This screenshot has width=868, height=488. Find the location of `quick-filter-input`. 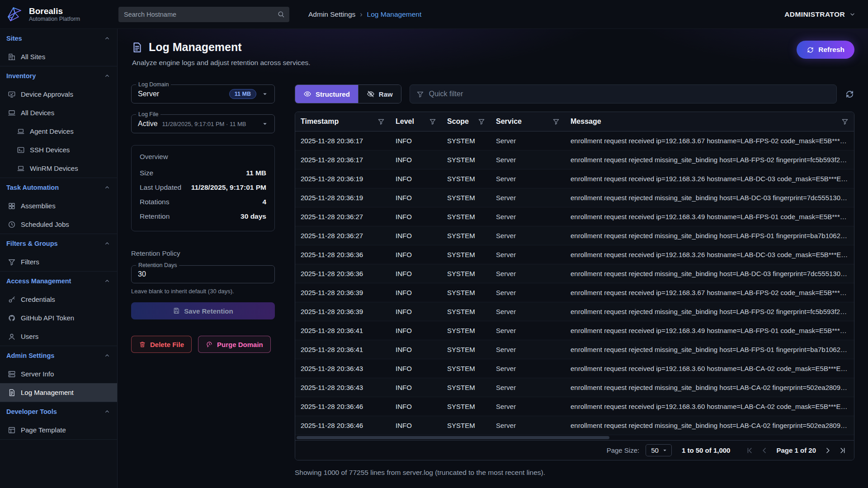

quick-filter-input is located at coordinates (629, 94).